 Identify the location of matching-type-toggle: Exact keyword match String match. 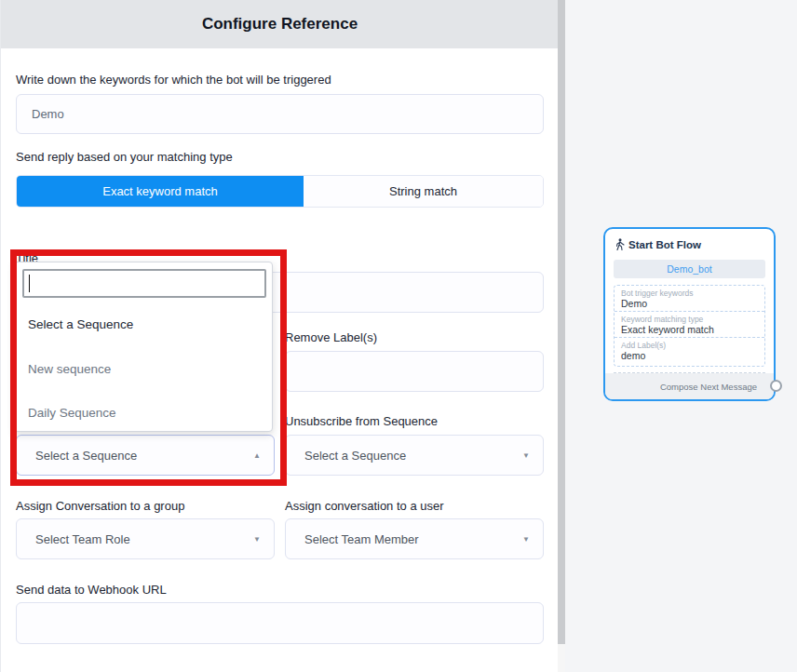
(279, 192).